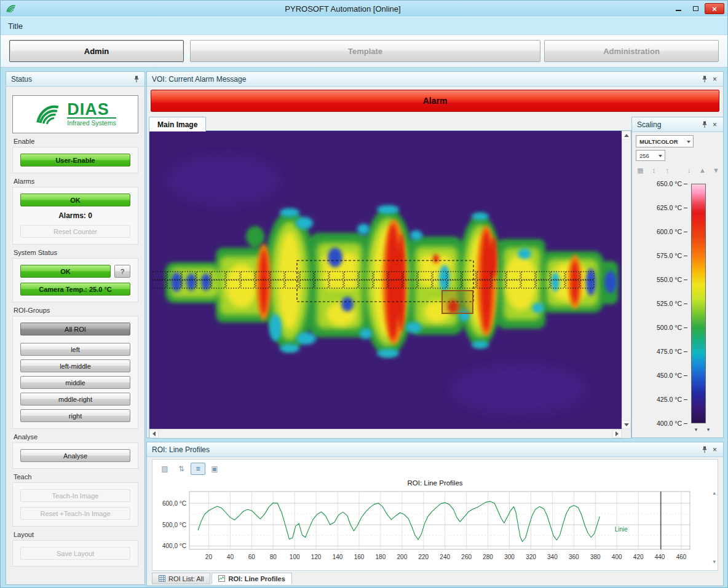  Describe the element at coordinates (75, 372) in the screenshot. I see `roi-group-buttons: All ROIleftleft-middlemiddlemddle-rightr…` at that location.